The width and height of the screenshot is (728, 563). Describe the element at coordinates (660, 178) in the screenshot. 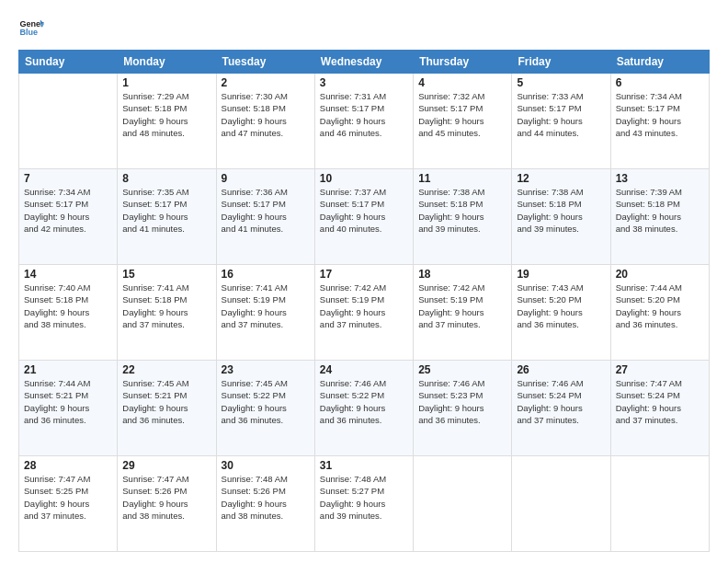

I see `day-number: 13` at that location.